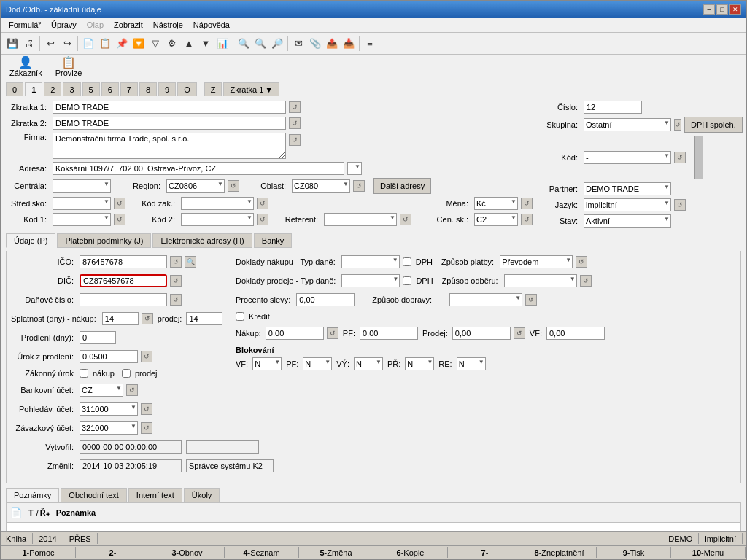 The image size is (747, 560). Describe the element at coordinates (419, 364) in the screenshot. I see `pri-blok-dropdown: N` at that location.